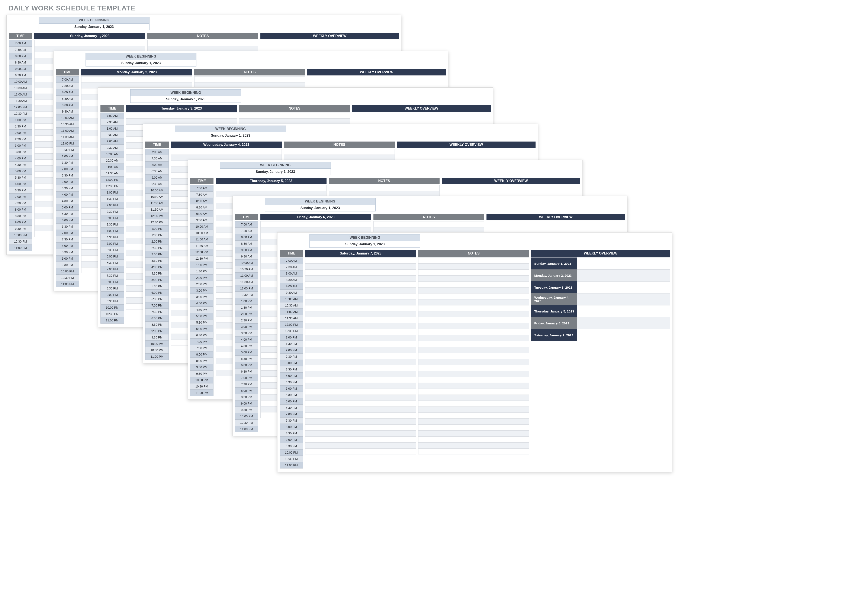 This screenshot has width=845, height=616. Describe the element at coordinates (601, 335) in the screenshot. I see `weekly-overview-item: Saturday, January 7, 2023` at that location.